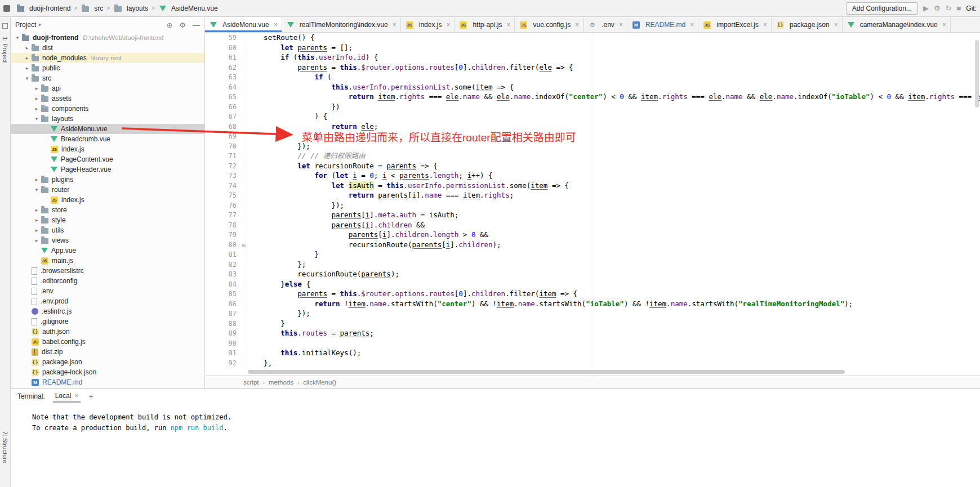  I want to click on line-number: 65, so click(226, 97).